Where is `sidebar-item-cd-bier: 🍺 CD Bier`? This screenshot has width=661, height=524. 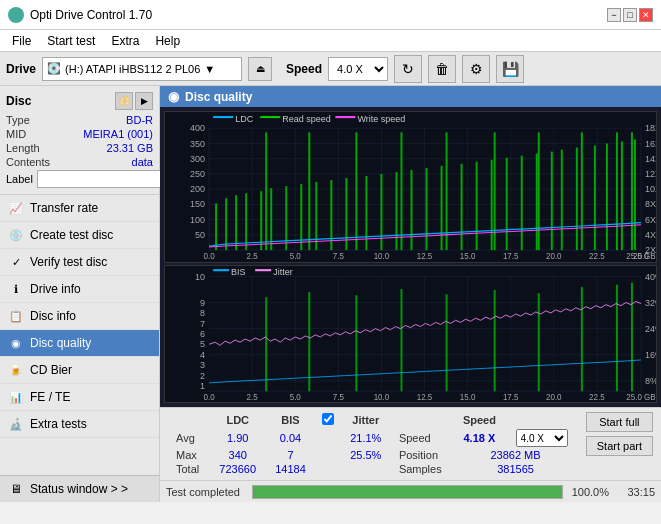
sidebar-item-cd-bier: 🍺 CD Bier is located at coordinates (80, 370).